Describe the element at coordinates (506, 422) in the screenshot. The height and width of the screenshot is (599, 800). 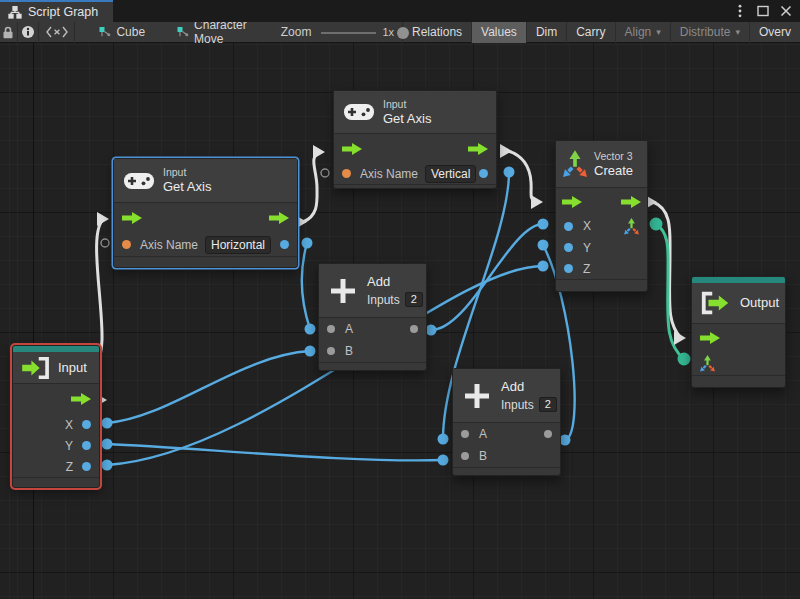
I see `node-add-2: Add Inputs 2 A B` at that location.